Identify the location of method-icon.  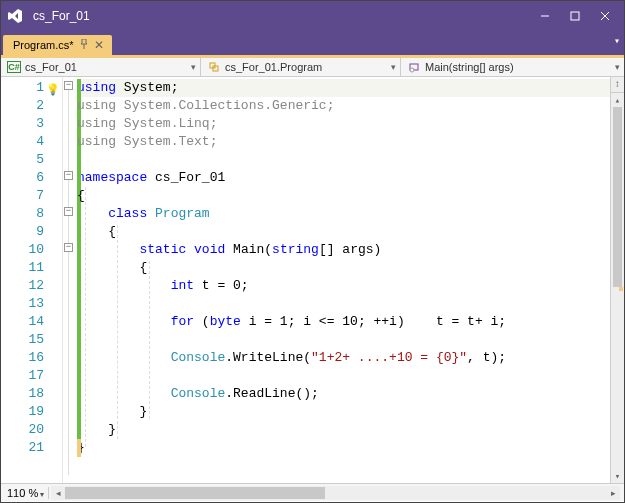
(414, 67).